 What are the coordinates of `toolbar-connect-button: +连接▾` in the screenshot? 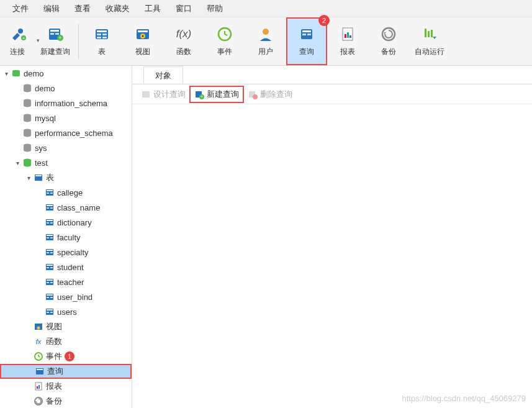 It's located at (17, 41).